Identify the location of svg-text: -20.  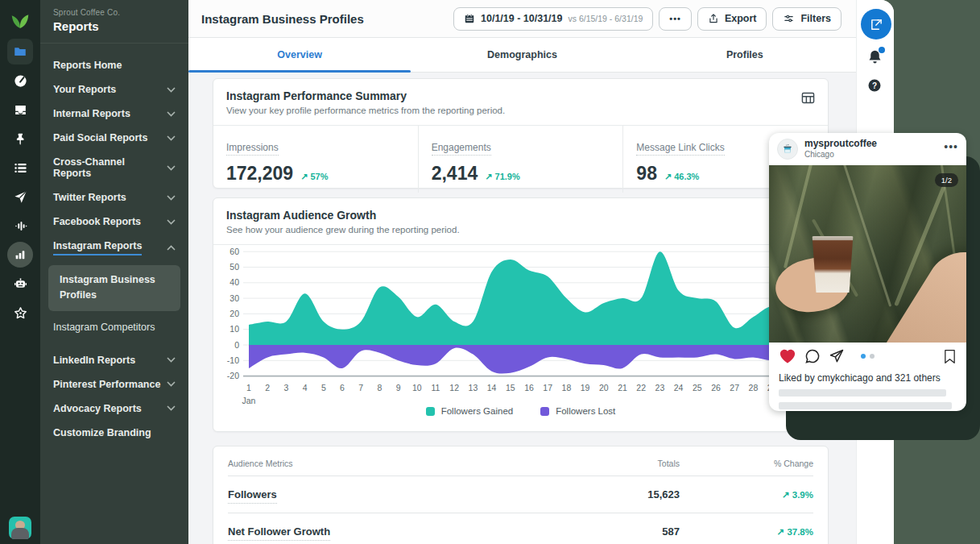
(234, 376).